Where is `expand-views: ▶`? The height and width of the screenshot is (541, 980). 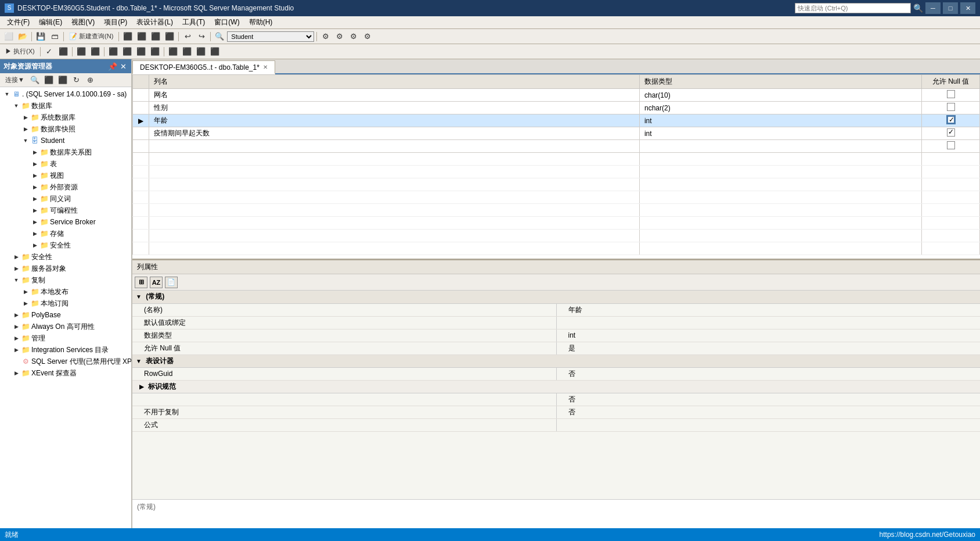 expand-views: ▶ is located at coordinates (35, 175).